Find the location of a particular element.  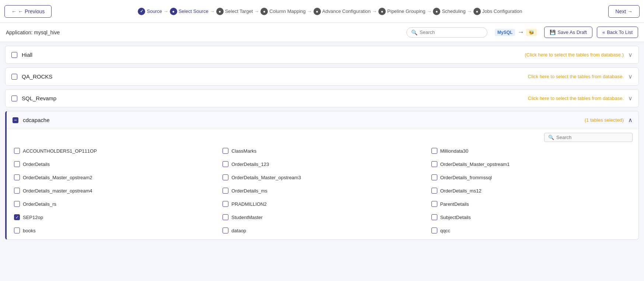

step-column-mapping-circle: ● is located at coordinates (264, 11).